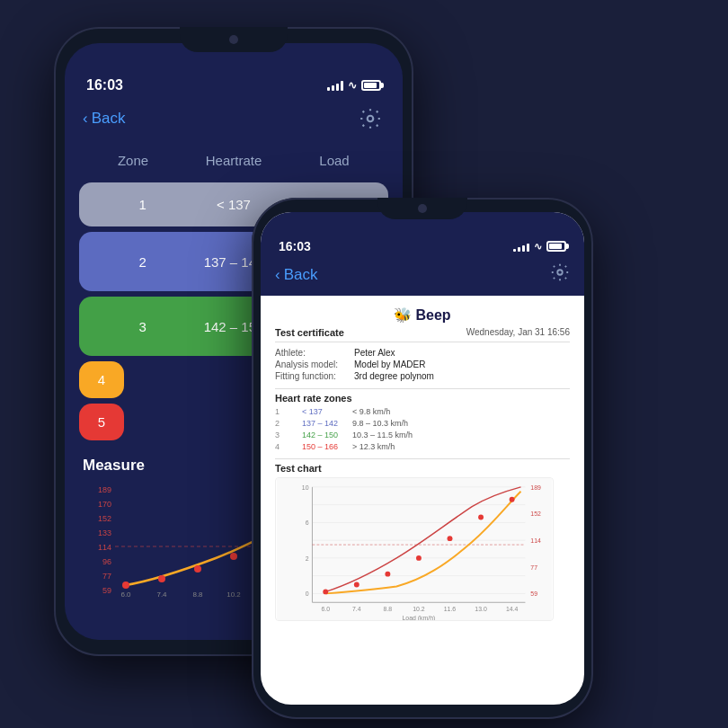 This screenshot has height=728, width=728. Describe the element at coordinates (383, 423) in the screenshot. I see `cert-zone-2-speed: 9.8 – 10.3 km/h` at that location.